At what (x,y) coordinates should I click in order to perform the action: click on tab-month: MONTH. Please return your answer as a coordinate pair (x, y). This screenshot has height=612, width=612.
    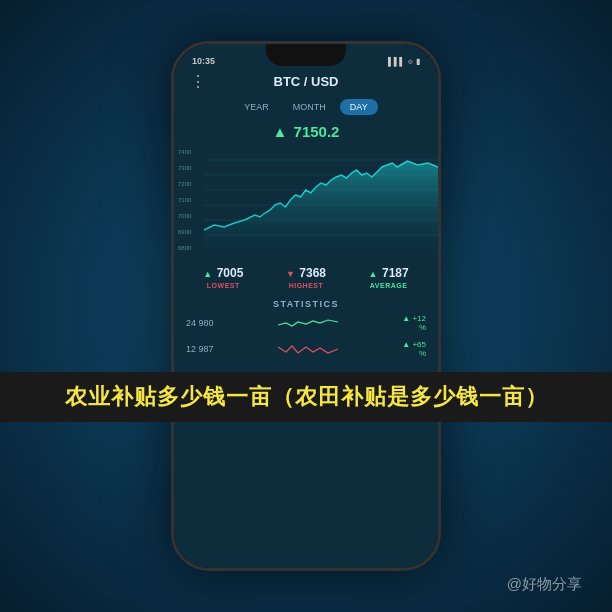
    Looking at the image, I should click on (310, 107).